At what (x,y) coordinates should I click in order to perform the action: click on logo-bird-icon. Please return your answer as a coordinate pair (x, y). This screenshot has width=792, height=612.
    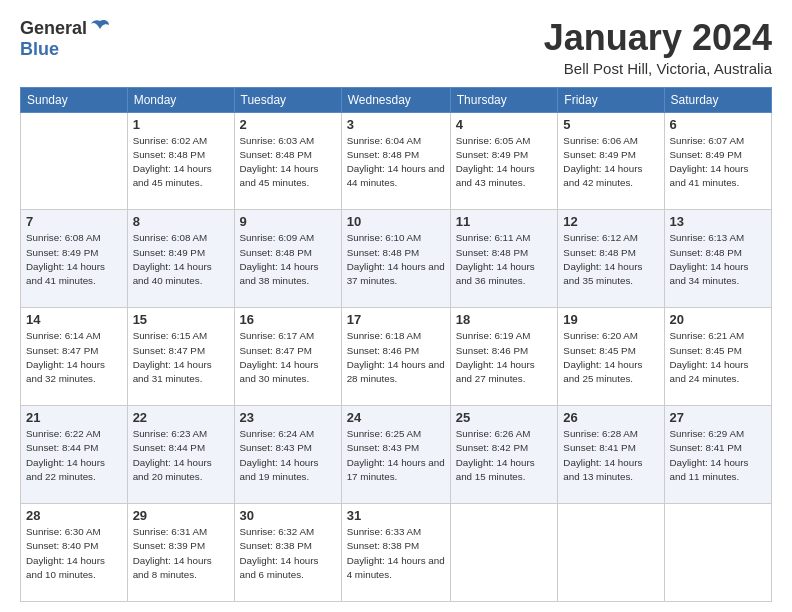
    Looking at the image, I should click on (100, 28).